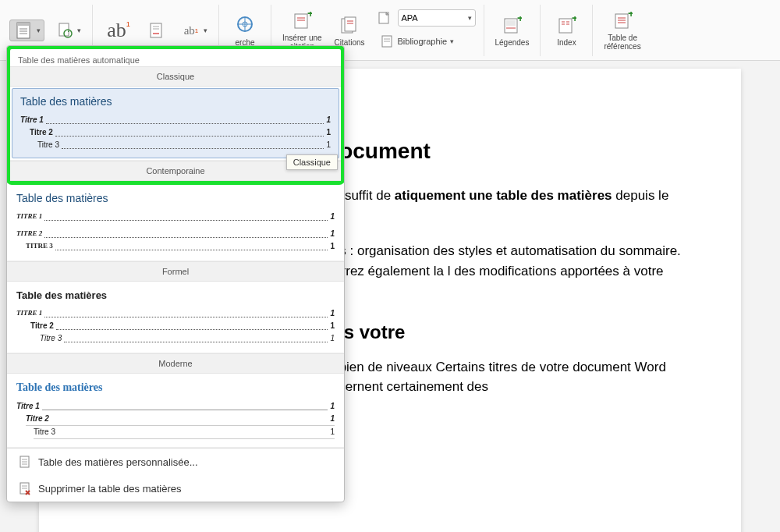 The height and width of the screenshot is (532, 780). What do you see at coordinates (512, 30) in the screenshot?
I see `captions-button: + Légendes` at bounding box center [512, 30].